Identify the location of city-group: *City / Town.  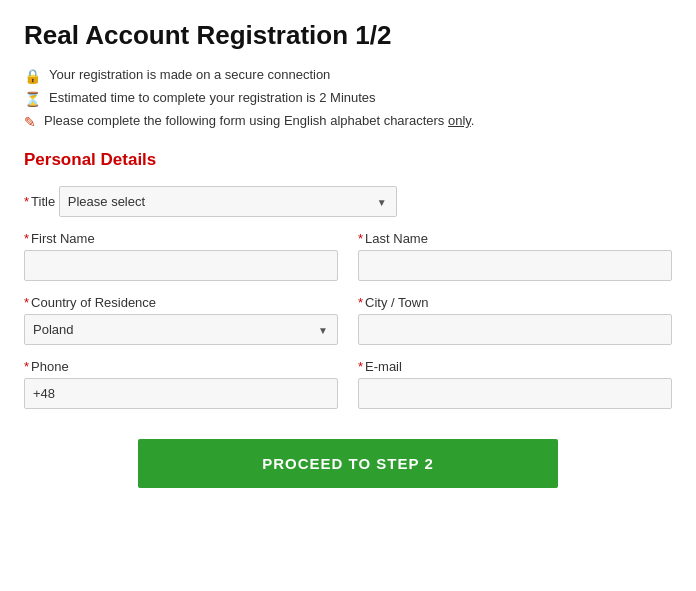
(515, 320).